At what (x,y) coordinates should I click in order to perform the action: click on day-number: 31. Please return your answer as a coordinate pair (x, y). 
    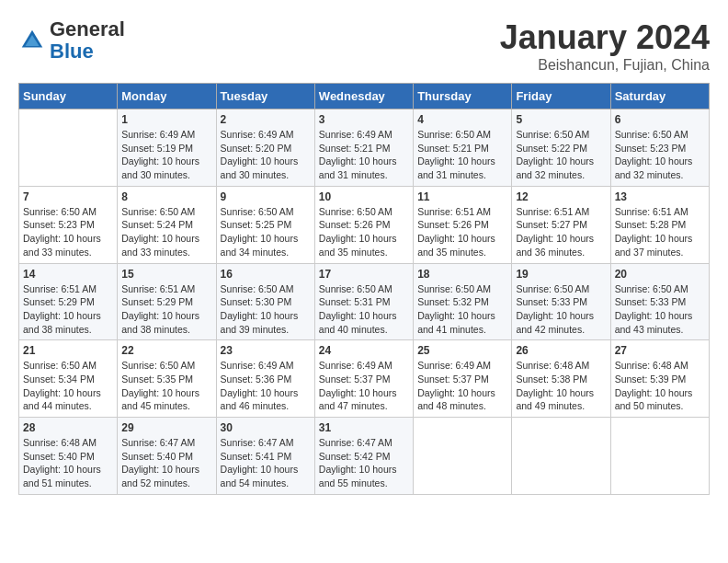
    Looking at the image, I should click on (364, 428).